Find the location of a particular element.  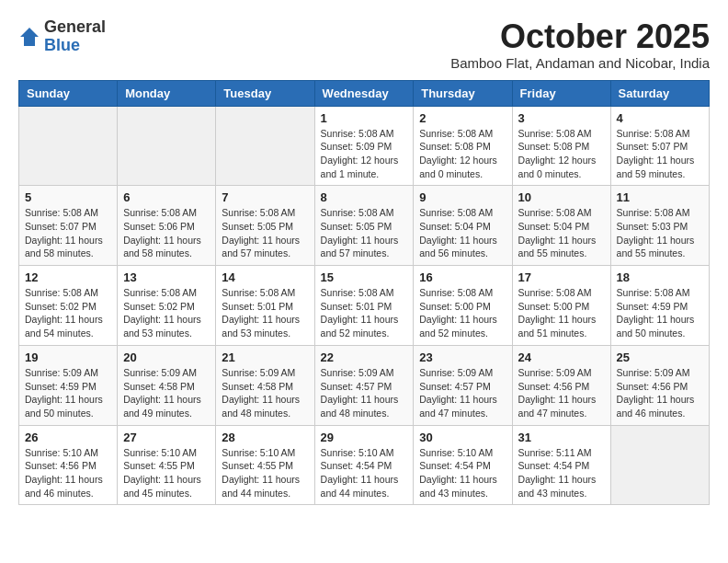

day-number: 25 is located at coordinates (660, 357).